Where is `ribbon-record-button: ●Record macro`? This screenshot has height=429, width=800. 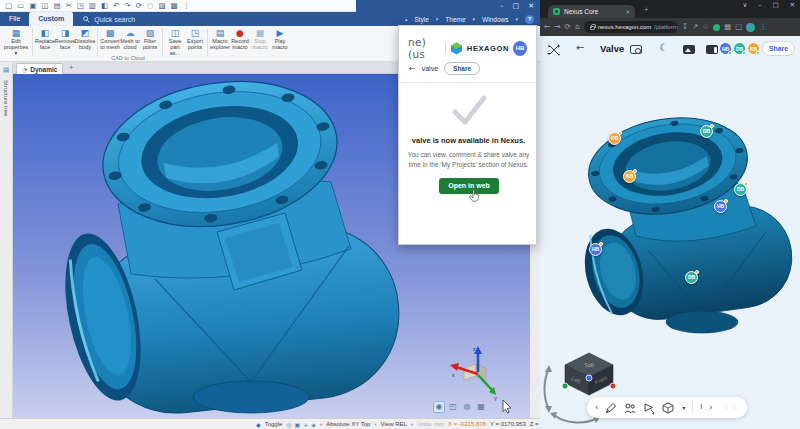
ribbon-record-button: ●Record macro is located at coordinates (240, 38).